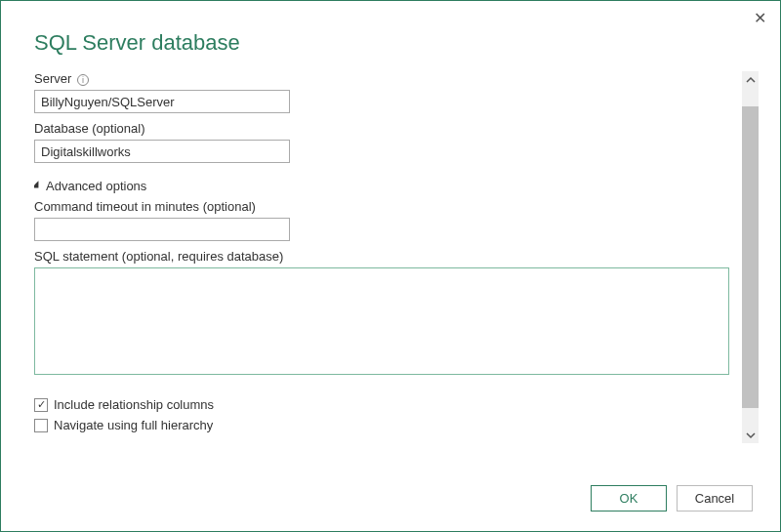  Describe the element at coordinates (672, 498) in the screenshot. I see `dialog-footer: OK Cancel` at that location.